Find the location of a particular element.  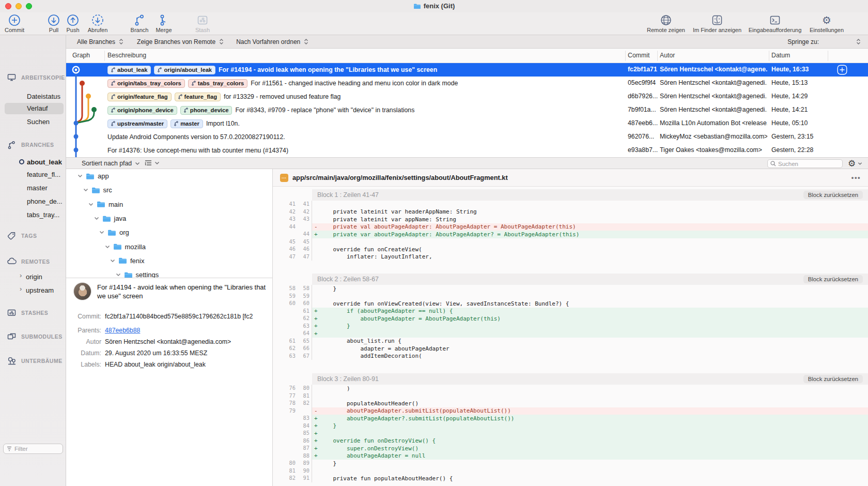

code-text: private val aboutPageAdapter: AboutPageA… is located at coordinates (447, 226).